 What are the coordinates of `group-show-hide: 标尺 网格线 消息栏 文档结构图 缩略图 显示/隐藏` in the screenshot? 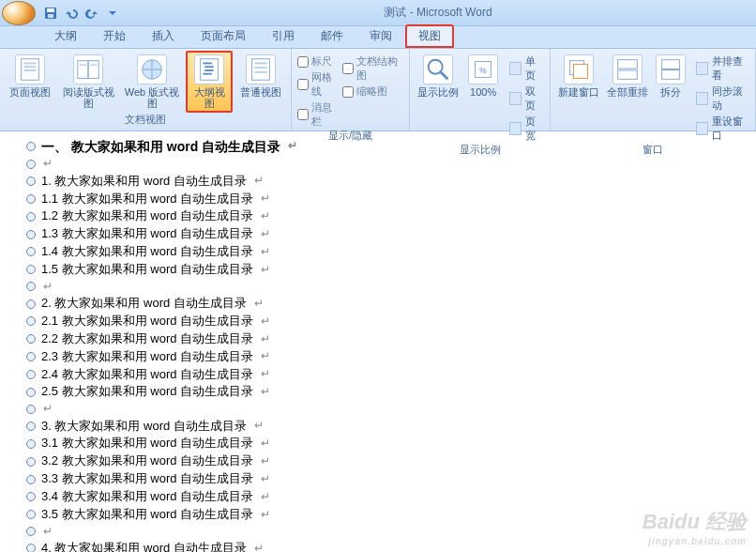 It's located at (351, 90).